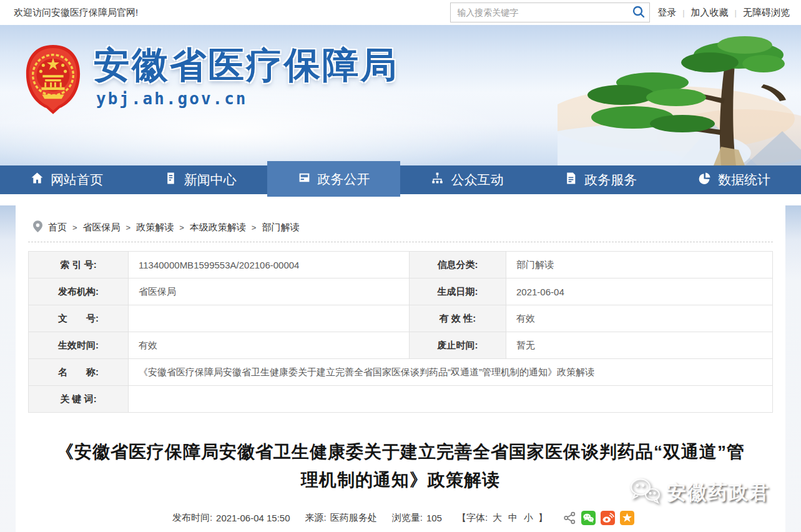  I want to click on font-size-medium: 中, so click(513, 518).